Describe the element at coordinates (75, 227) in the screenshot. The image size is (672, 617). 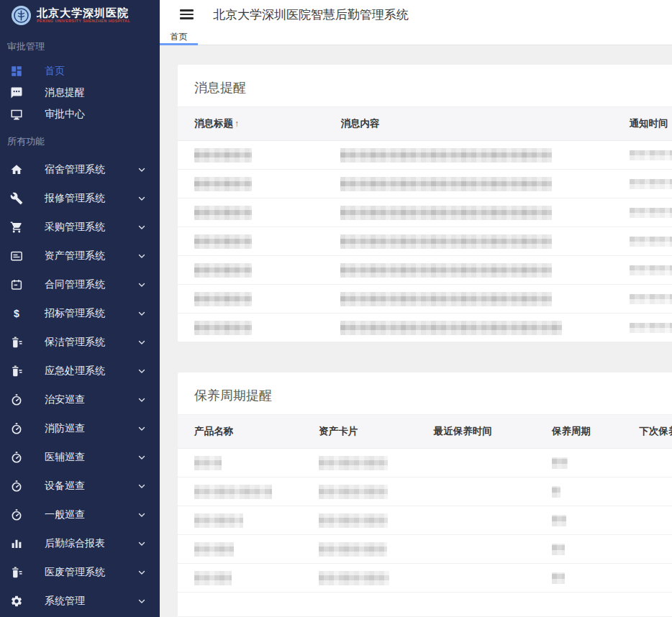
I see `sidebar-item-label: 采购管理系统` at that location.